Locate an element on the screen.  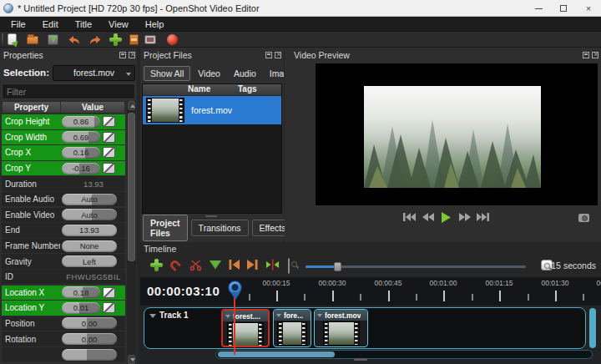
timeline-ruler: 00:00:03:10 00:00:15 00:00:30 00:00:45 0… is located at coordinates (371, 291).